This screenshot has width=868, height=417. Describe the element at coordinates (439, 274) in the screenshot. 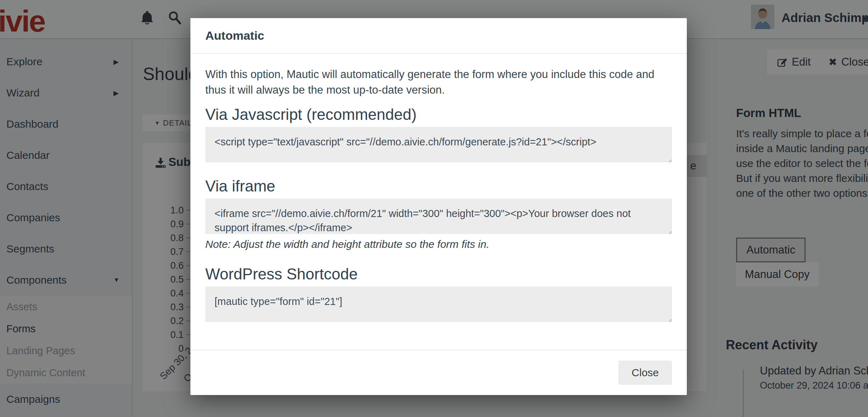

I see `wordpress-shortcode-heading: WordPress Shortcode` at that location.